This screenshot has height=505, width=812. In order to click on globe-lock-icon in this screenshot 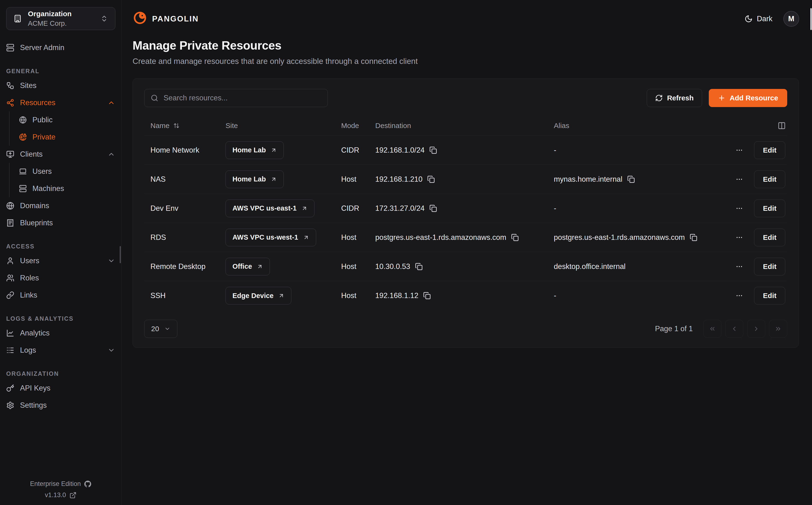, I will do `click(23, 137)`.